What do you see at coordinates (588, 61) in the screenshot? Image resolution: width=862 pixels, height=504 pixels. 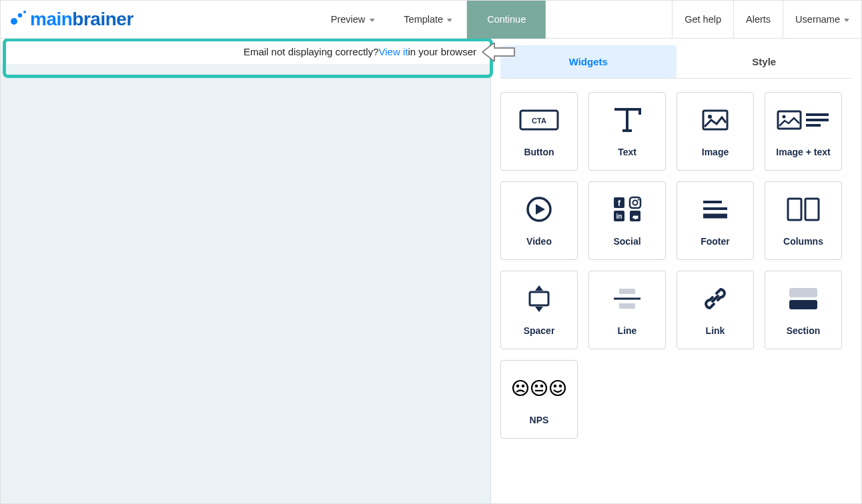 I see `tab-widgets: Widgets` at bounding box center [588, 61].